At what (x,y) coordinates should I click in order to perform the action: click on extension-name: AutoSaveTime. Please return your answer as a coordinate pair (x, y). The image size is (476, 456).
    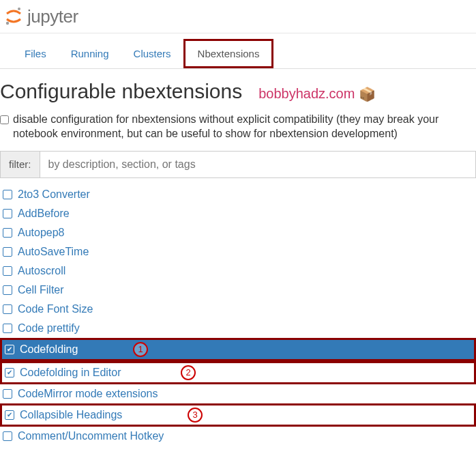
    Looking at the image, I should click on (53, 252).